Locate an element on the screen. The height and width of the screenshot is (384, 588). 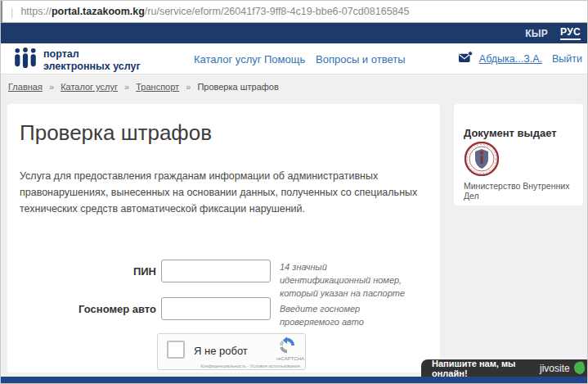
breadcrumb: Главная » Каталог услуг » Транспорт » Пр… is located at coordinates (144, 87).